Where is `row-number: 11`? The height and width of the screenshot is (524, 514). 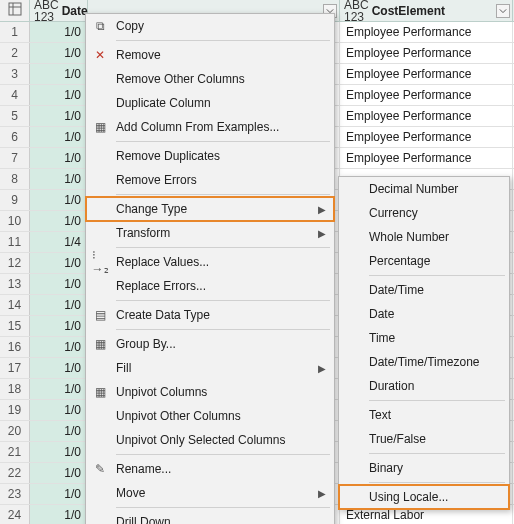 row-number: 11 is located at coordinates (15, 242).